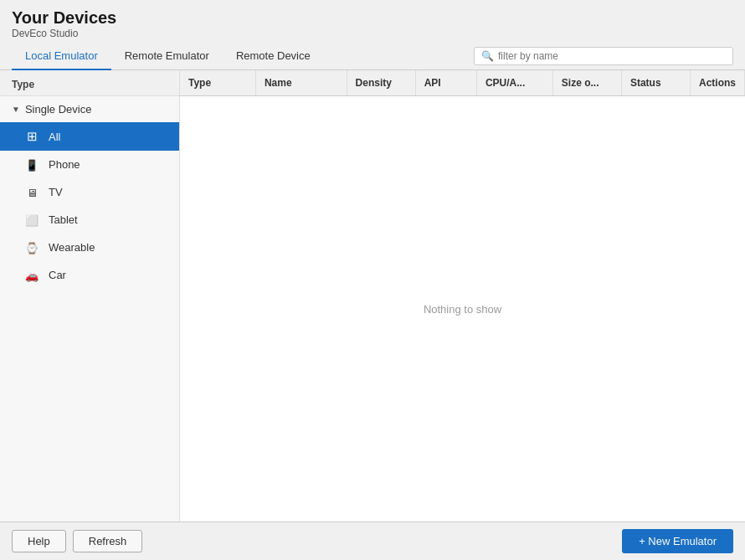  I want to click on new-emulator-label: + New Emulator, so click(678, 541).